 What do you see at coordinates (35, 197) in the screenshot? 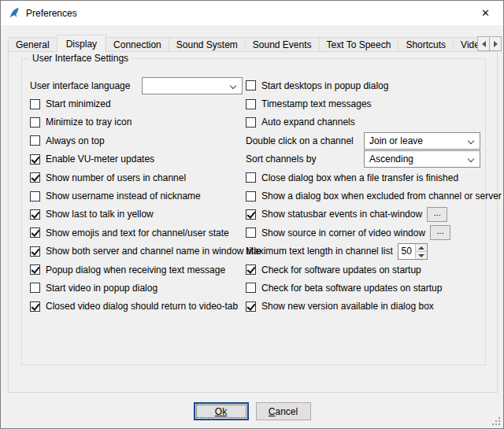
I see `checkbox-show-username-instead-of-nickname` at bounding box center [35, 197].